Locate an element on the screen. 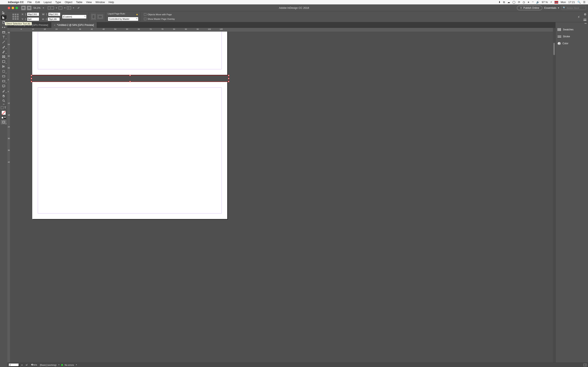  menu-view: View is located at coordinates (89, 2).